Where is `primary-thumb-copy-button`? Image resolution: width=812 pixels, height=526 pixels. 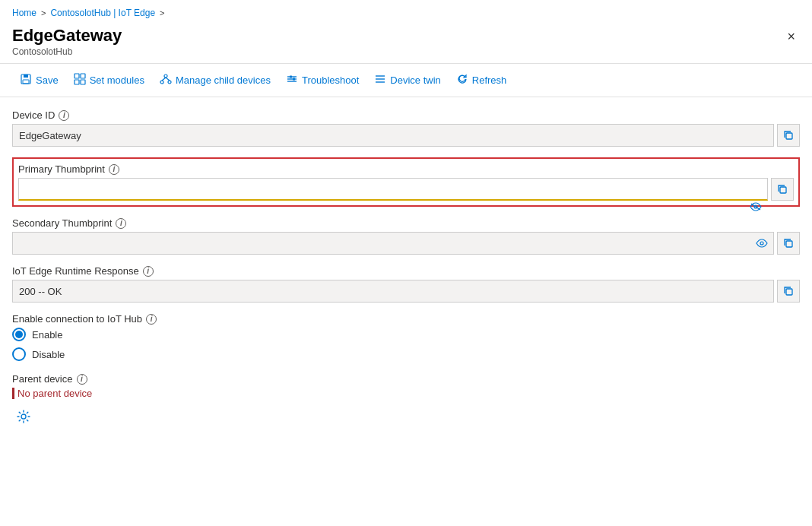 primary-thumb-copy-button is located at coordinates (782, 189).